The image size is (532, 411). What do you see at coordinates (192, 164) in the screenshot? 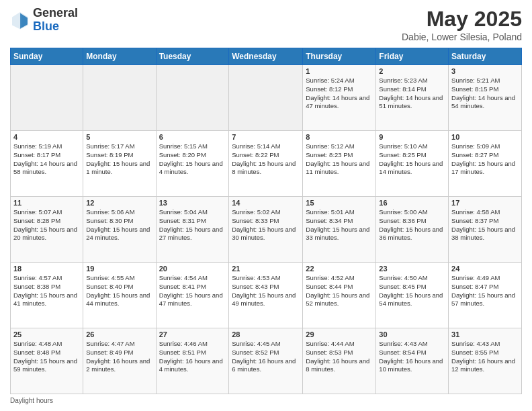
I see `calendar-cell: 6Sunrise: 5:15 AM Sunset: 8:20 PM Daylig…` at bounding box center [192, 164].